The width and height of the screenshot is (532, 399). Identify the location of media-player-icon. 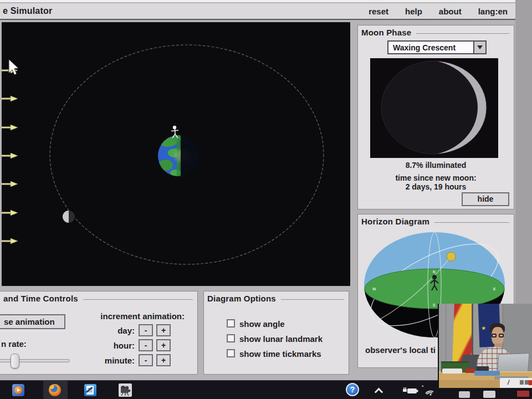
(18, 390).